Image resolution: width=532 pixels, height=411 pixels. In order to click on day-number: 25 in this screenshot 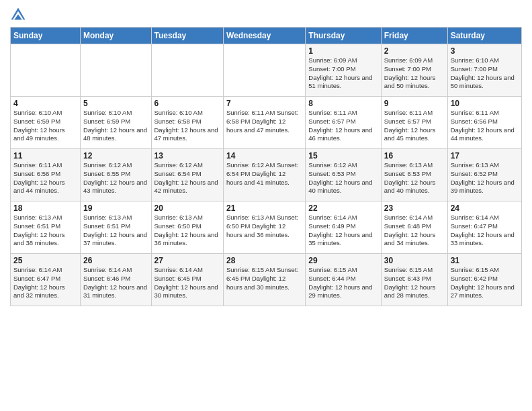, I will do `click(46, 261)`.